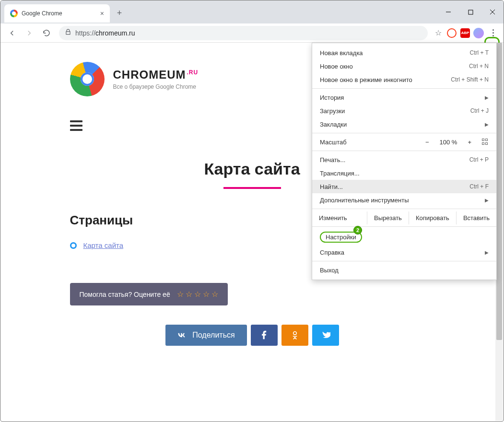 This screenshot has width=504, height=422. What do you see at coordinates (404, 66) in the screenshot?
I see `menu-new-window: Новое окноCtrl + N` at bounding box center [404, 66].